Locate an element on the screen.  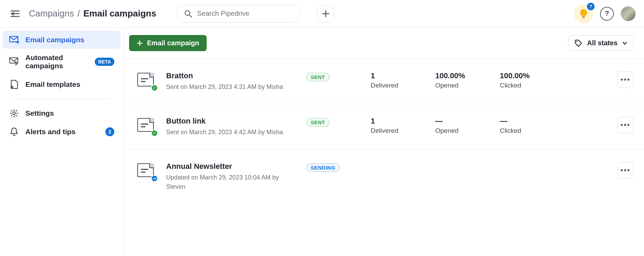
user-avatar is located at coordinates (628, 14).